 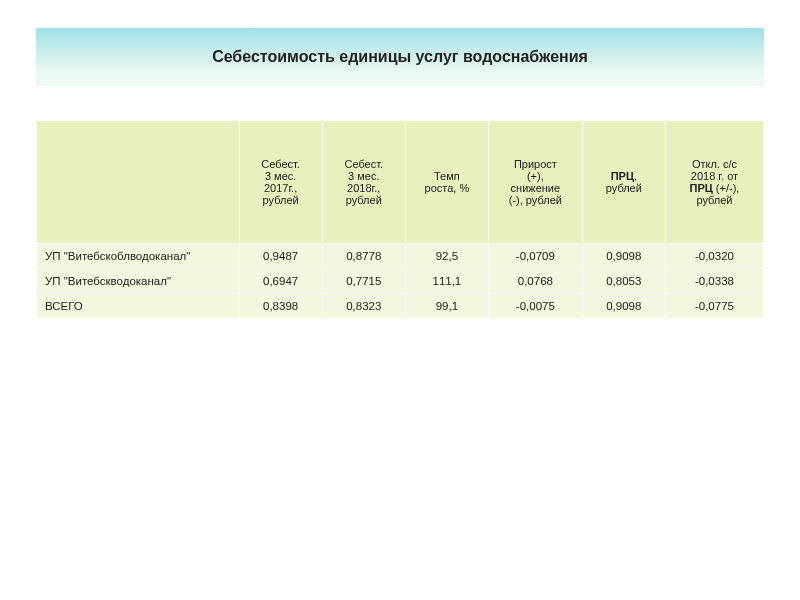 I want to click on col-header-empty, so click(x=138, y=182).